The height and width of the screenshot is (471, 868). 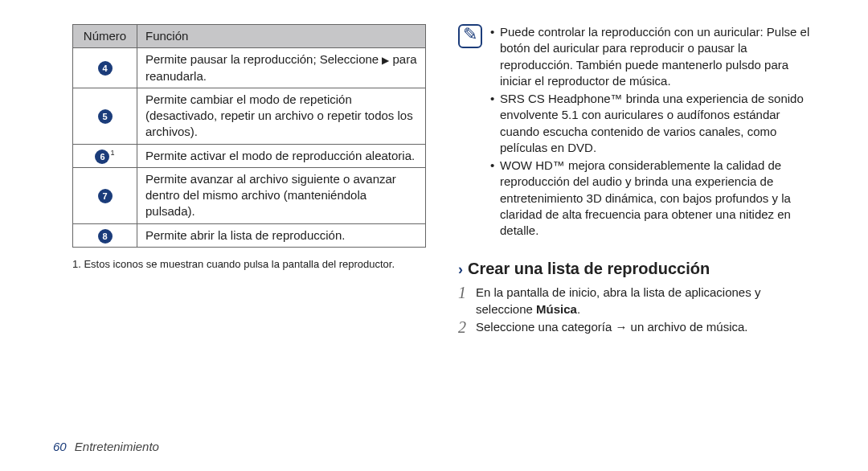 I want to click on table-row: 7 Permite avanzar al archivo siguiente o…, so click(x=249, y=195).